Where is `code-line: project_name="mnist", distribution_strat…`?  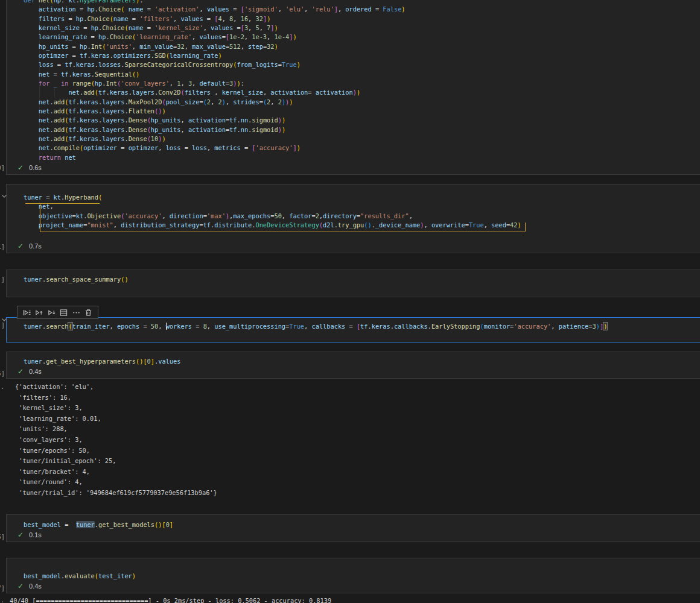 code-line: project_name="mnist", distribution_strat… is located at coordinates (354, 226).